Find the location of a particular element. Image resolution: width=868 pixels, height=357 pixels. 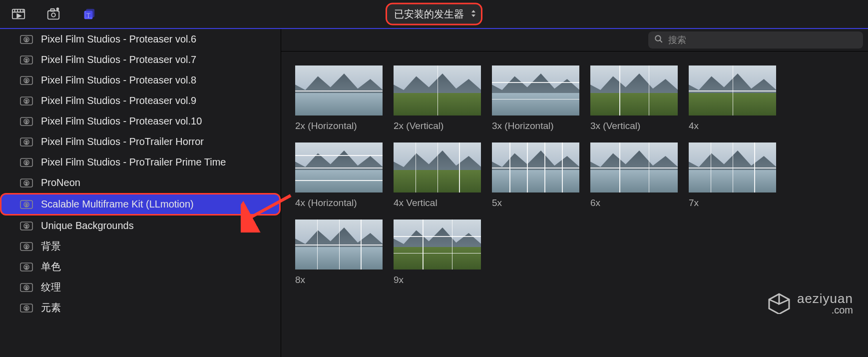

thumbnail-label: 4x (Horizontal) is located at coordinates (339, 203).